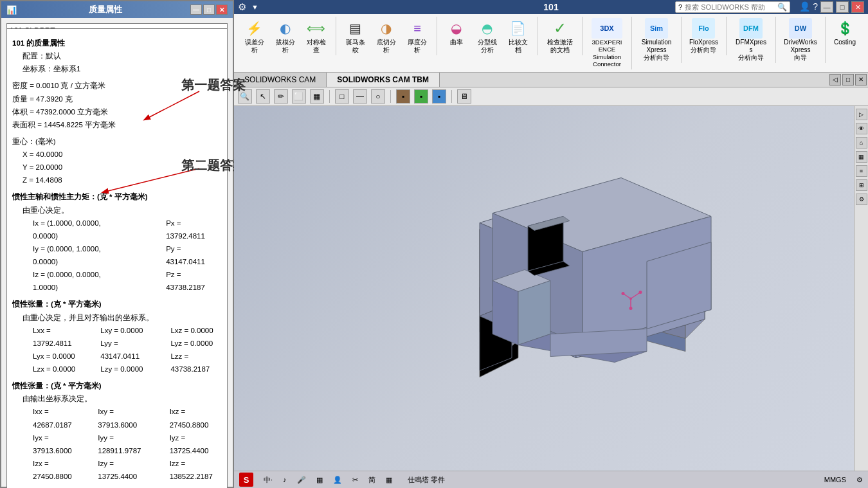 The image size is (868, 488). I want to click on ribbon-item-costing: 💲 Costing, so click(845, 32).